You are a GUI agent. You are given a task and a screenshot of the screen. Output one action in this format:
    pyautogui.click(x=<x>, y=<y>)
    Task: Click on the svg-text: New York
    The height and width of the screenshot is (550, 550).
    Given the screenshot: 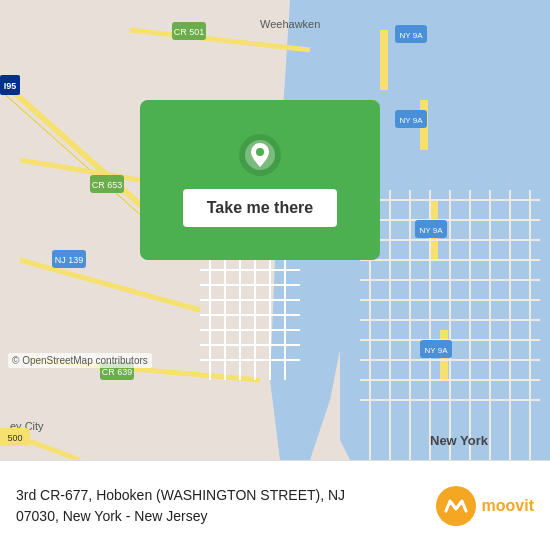 What is the action you would take?
    pyautogui.click(x=460, y=440)
    